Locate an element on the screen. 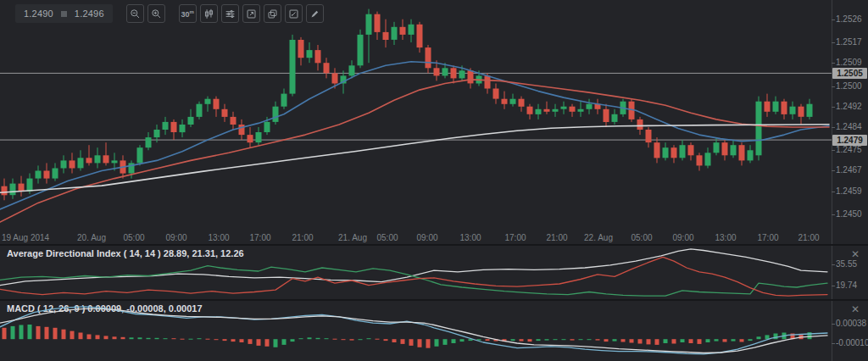  zoom-out-button is located at coordinates (136, 14).